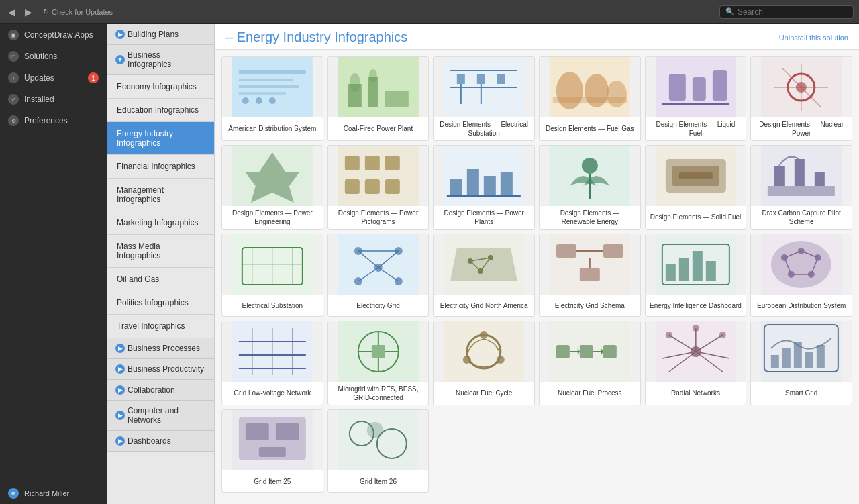  What do you see at coordinates (590, 363) in the screenshot?
I see `grid-item: Nuclear Fuel Process` at bounding box center [590, 363].